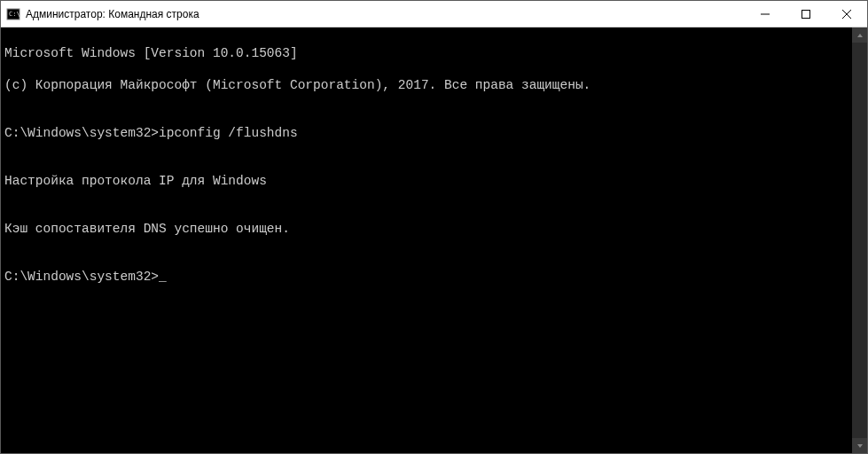  What do you see at coordinates (426, 181) in the screenshot?
I see `terminal-line: Настройка протокола IP для Windows` at bounding box center [426, 181].